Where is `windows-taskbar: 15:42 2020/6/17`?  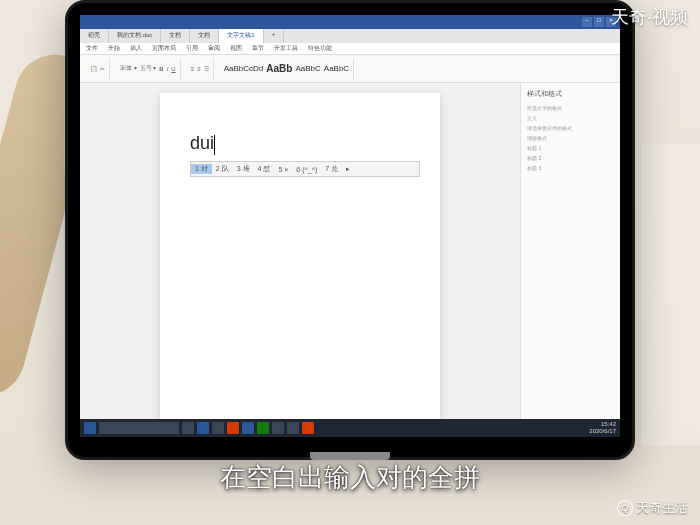 windows-taskbar: 15:42 2020/6/17 is located at coordinates (350, 428).